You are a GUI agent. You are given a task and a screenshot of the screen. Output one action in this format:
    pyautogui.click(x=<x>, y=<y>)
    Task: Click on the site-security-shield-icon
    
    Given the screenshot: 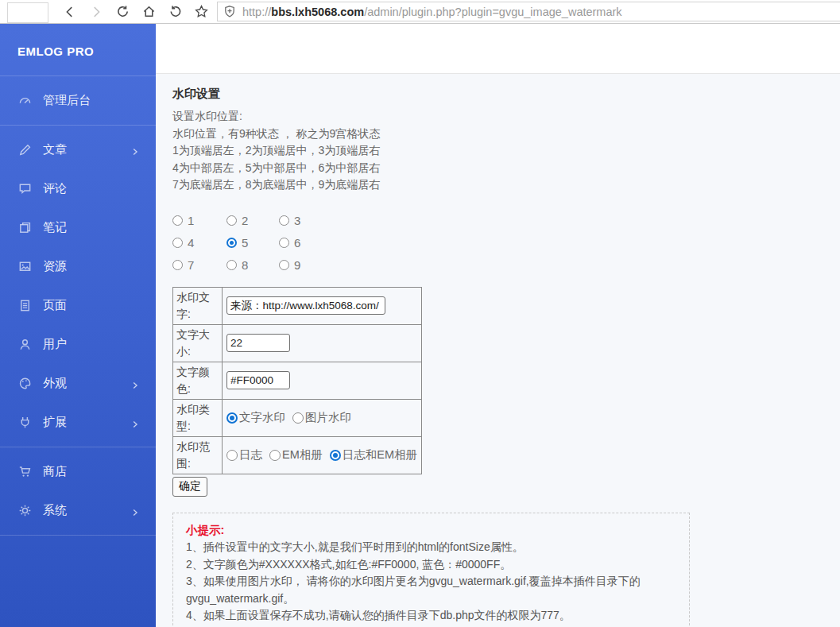 What is the action you would take?
    pyautogui.click(x=230, y=12)
    